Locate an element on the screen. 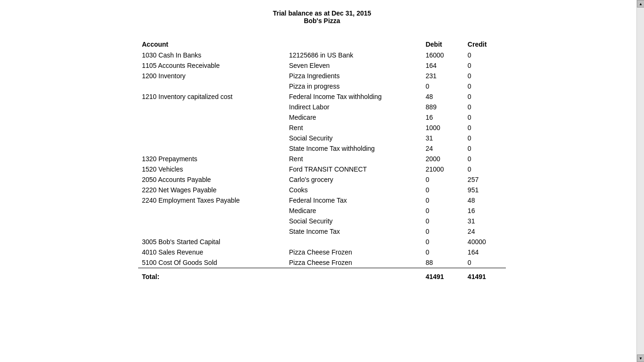  total-credit: 41491 is located at coordinates (485, 275).